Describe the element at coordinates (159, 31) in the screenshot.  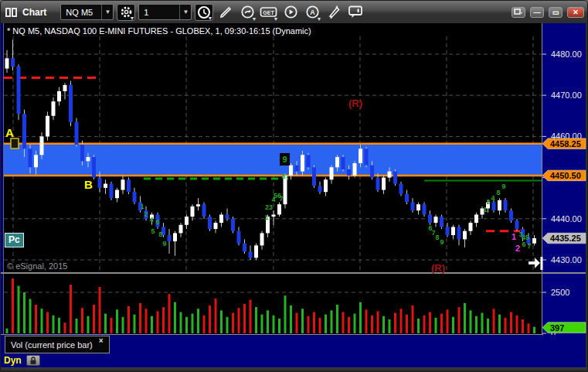
I see `chart-symbol-title: * NQ M5, NASDAQ 100 E-MINI FUTURES - GLO…` at that location.